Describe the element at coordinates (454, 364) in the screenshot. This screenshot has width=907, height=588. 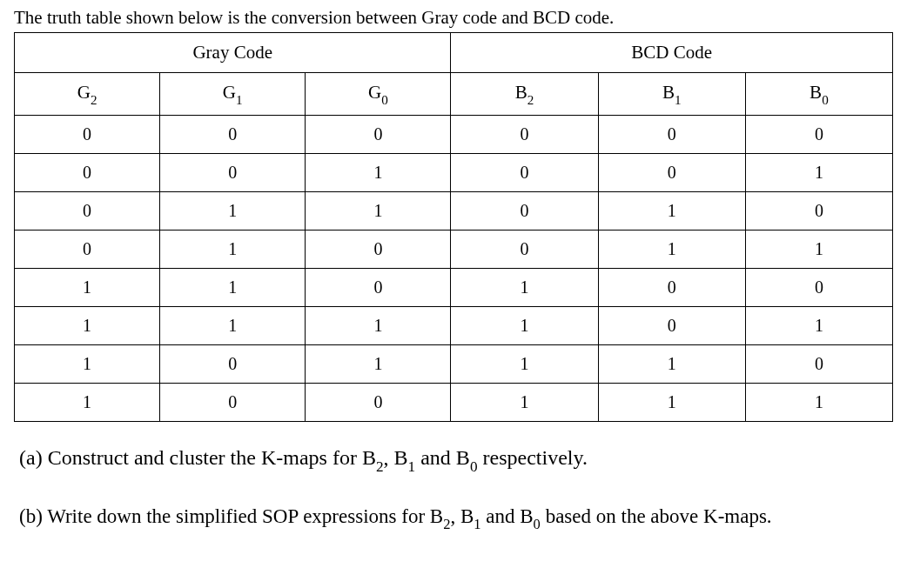
I see `table-row: 1 0 1 1 1 0` at that location.